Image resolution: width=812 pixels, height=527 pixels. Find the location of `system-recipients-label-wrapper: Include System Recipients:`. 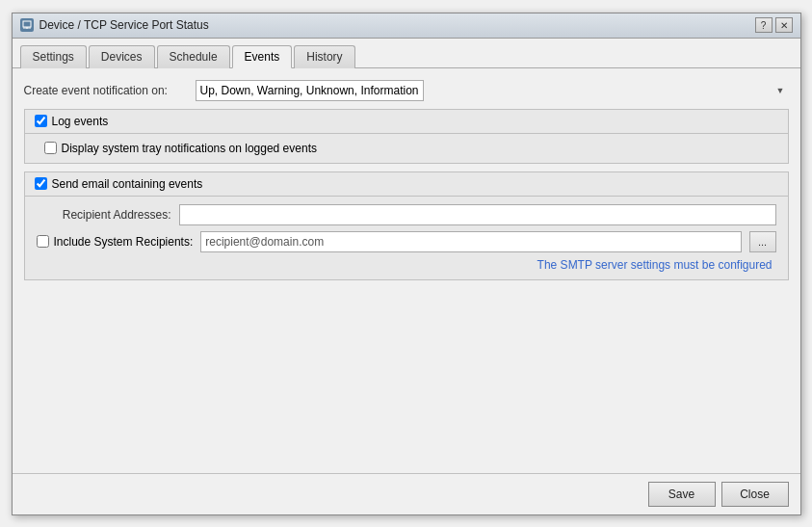

system-recipients-label-wrapper: Include System Recipients: is located at coordinates (116, 242).